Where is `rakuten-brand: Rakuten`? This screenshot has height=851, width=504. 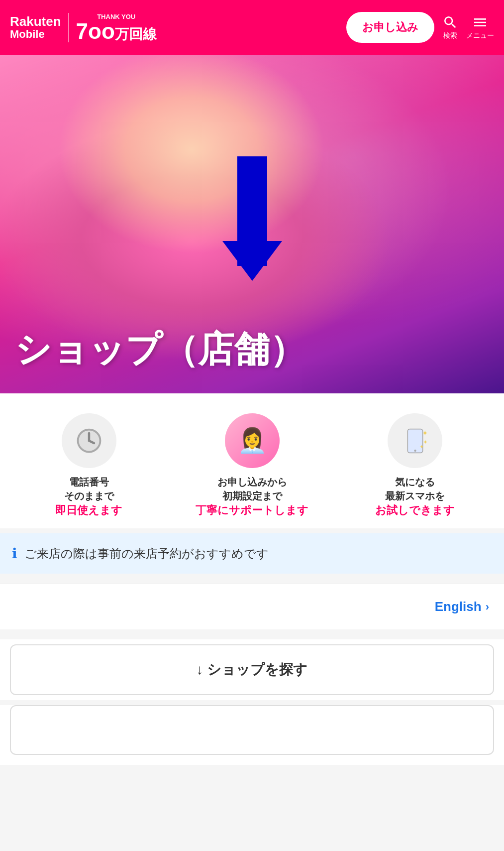
rakuten-brand: Rakuten is located at coordinates (36, 22).